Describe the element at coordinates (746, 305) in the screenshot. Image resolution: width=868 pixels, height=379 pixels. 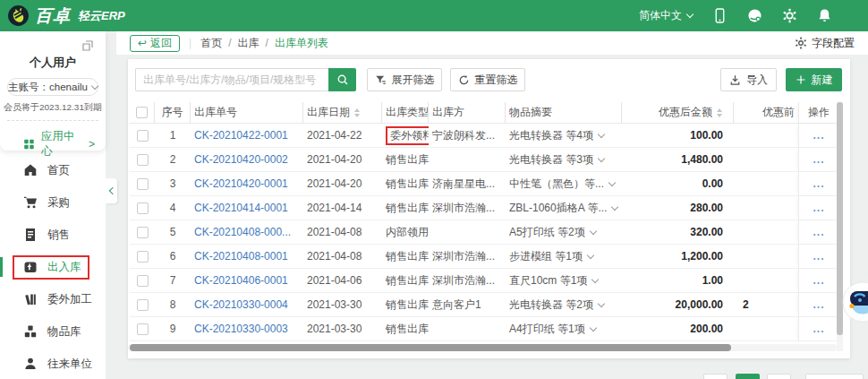
I see `amount-before-discount: 2` at that location.